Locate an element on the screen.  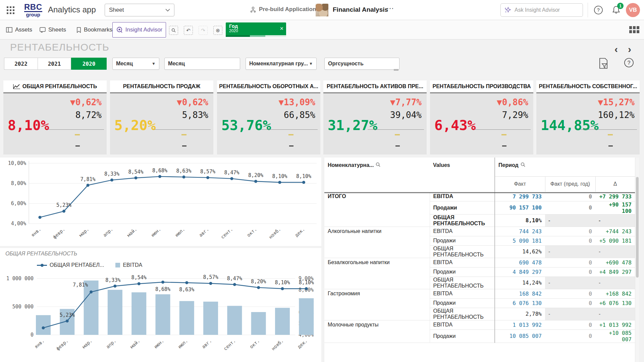
scrollbar-thumb is located at coordinates (637, 227).